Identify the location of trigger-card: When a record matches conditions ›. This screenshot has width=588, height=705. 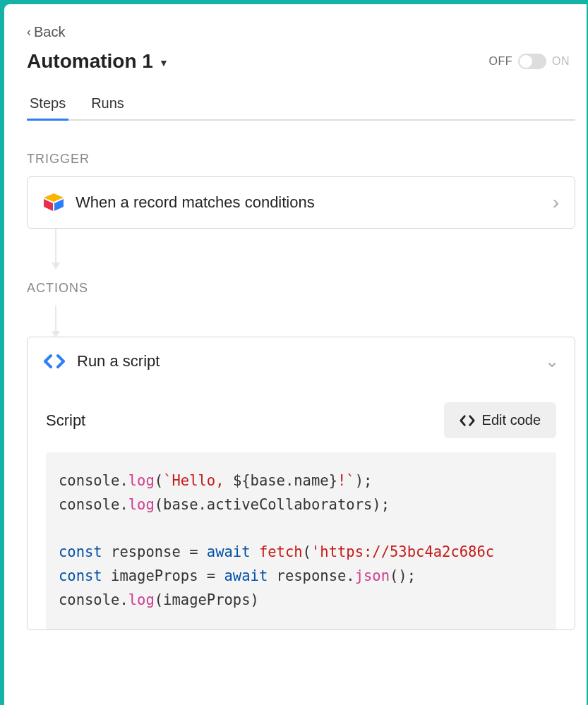
(301, 203).